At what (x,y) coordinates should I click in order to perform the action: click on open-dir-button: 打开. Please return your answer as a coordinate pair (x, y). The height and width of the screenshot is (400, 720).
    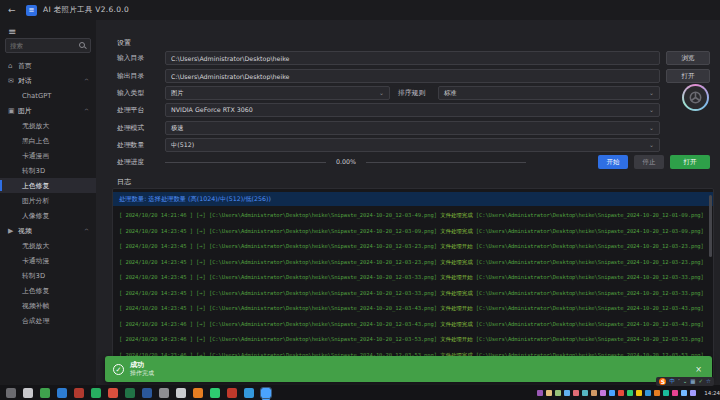
    Looking at the image, I should click on (688, 76).